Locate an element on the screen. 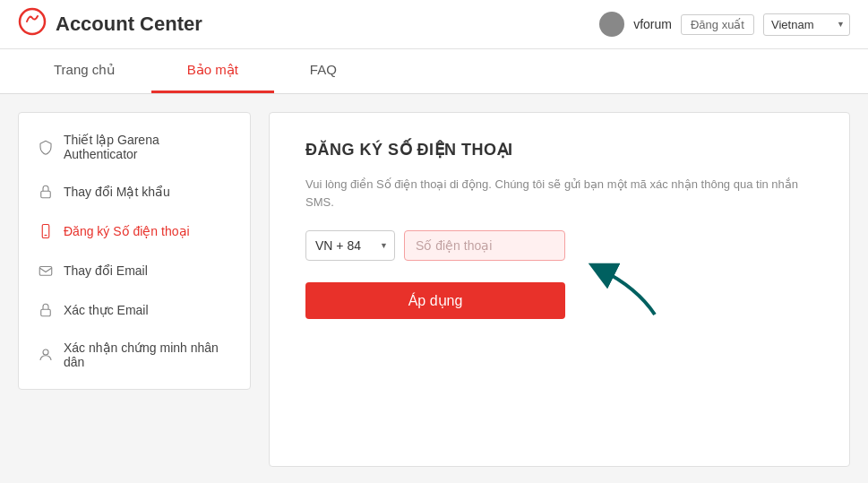  tab-home: Trang chủ is located at coordinates (84, 72).